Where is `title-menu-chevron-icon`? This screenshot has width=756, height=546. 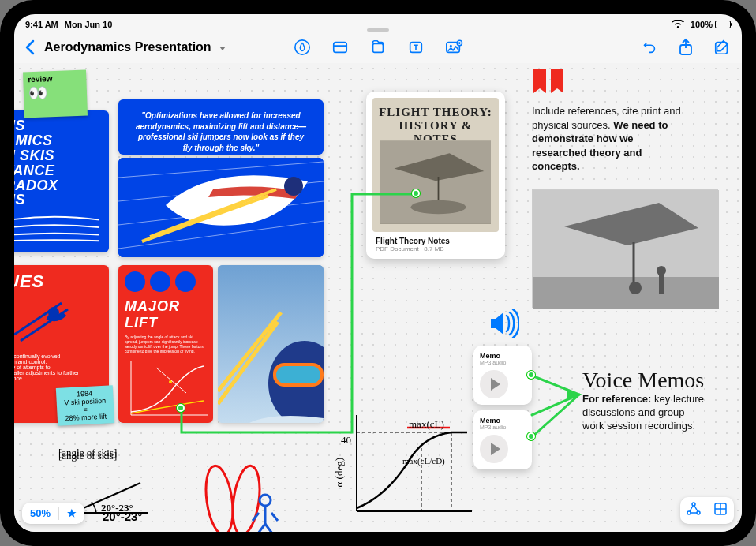
title-menu-chevron-icon is located at coordinates (223, 49).